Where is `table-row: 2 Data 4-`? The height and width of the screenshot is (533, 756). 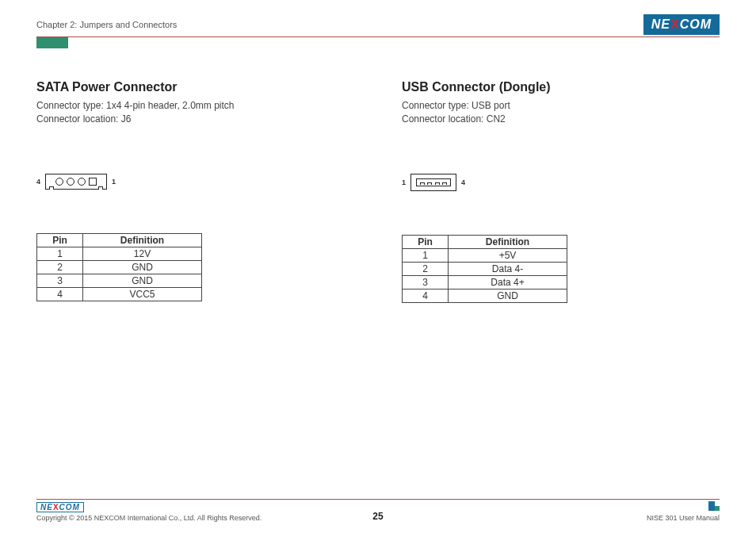 table-row: 2 Data 4- is located at coordinates (485, 268).